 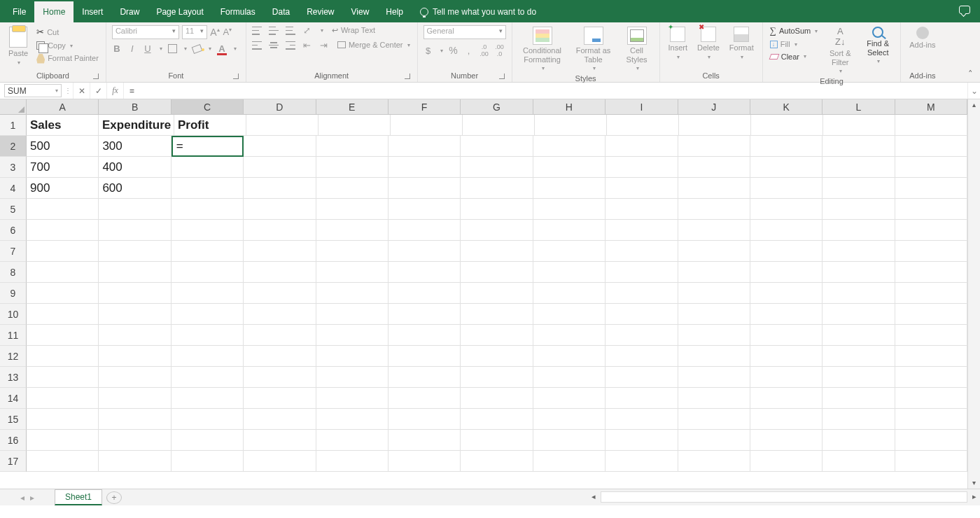 I want to click on cell-B6, so click(x=134, y=230).